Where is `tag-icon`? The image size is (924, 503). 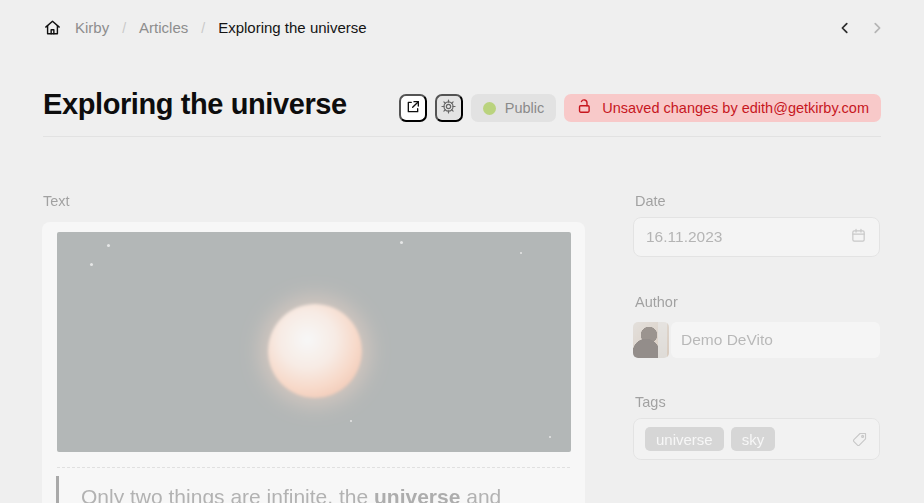 tag-icon is located at coordinates (860, 440).